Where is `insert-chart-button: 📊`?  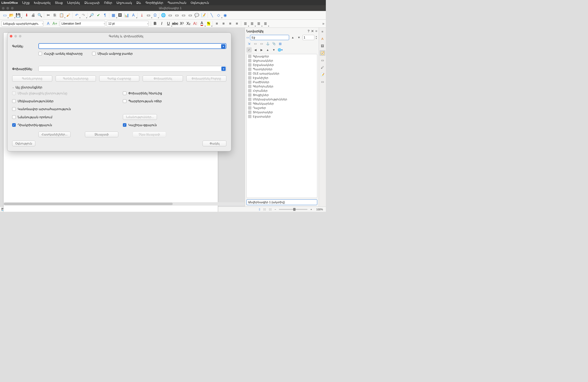 insert-chart-button: 📊 is located at coordinates (126, 15).